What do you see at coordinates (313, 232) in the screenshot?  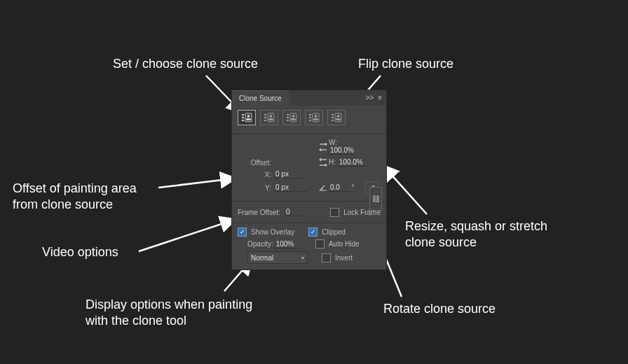 I see `clipped-check-icon: ✓` at bounding box center [313, 232].